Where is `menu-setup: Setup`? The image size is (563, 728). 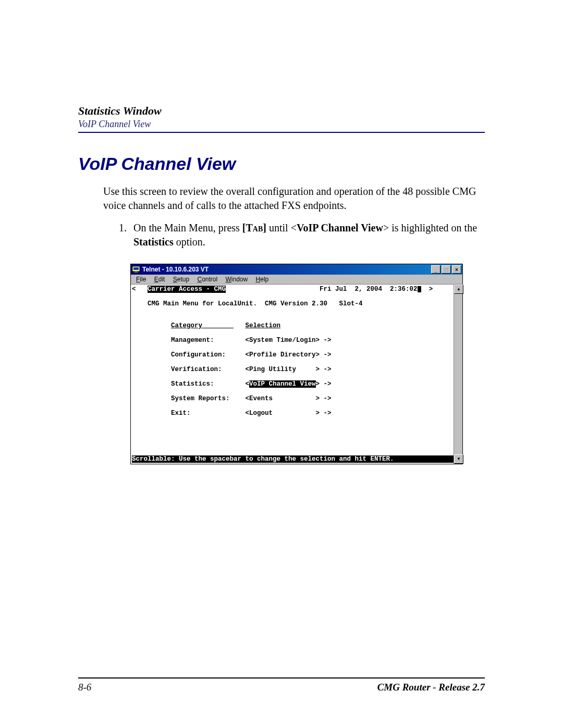 menu-setup: Setup is located at coordinates (181, 279).